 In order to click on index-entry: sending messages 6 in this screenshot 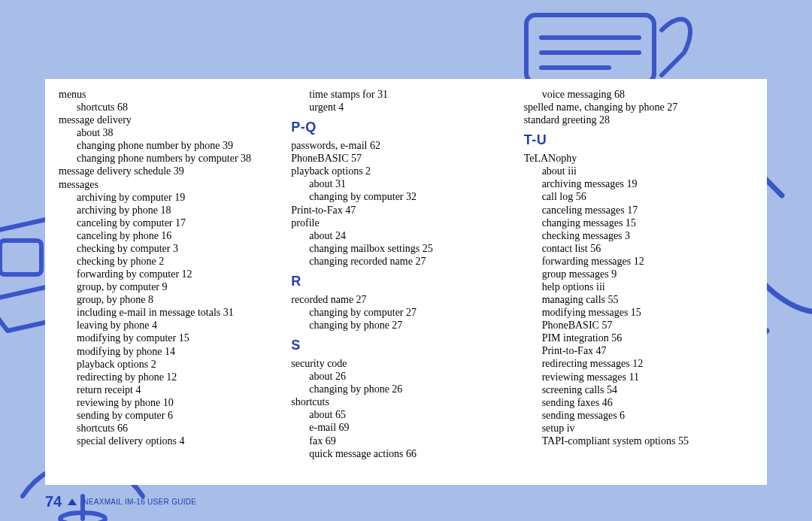, I will do `click(639, 415)`.